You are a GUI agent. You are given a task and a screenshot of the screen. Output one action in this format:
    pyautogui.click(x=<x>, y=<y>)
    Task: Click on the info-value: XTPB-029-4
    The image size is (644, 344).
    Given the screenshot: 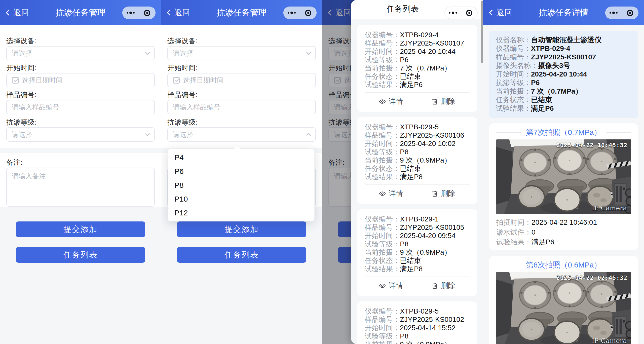 What is the action you would take?
    pyautogui.click(x=551, y=49)
    